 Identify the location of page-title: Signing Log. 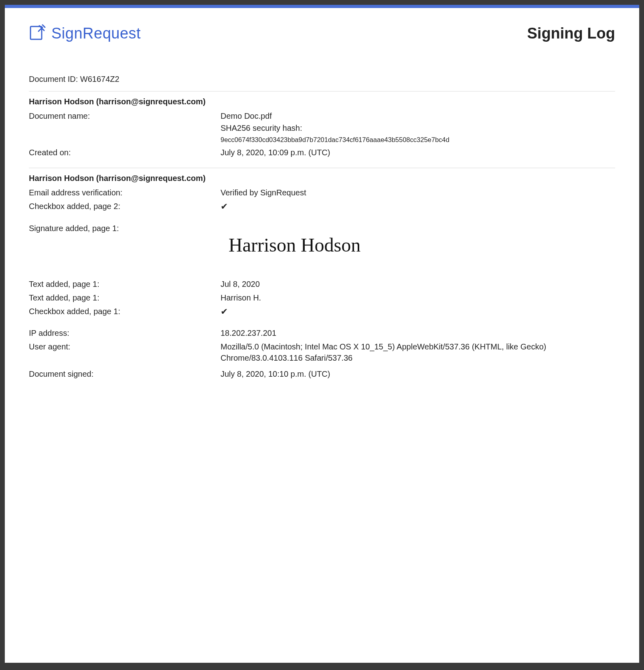
(571, 34).